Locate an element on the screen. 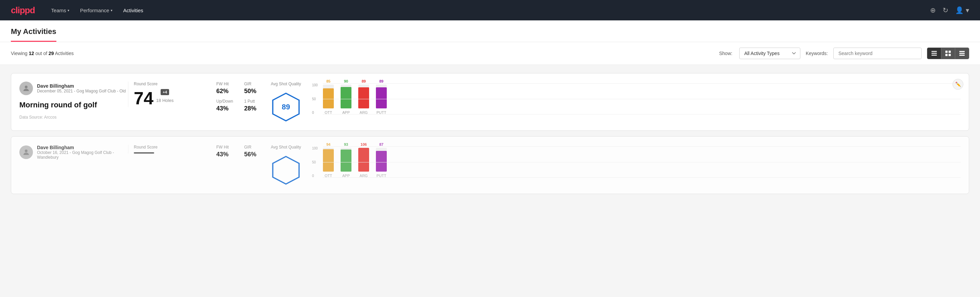 The width and height of the screenshot is (980, 297). page-title: My Activities is located at coordinates (33, 31).